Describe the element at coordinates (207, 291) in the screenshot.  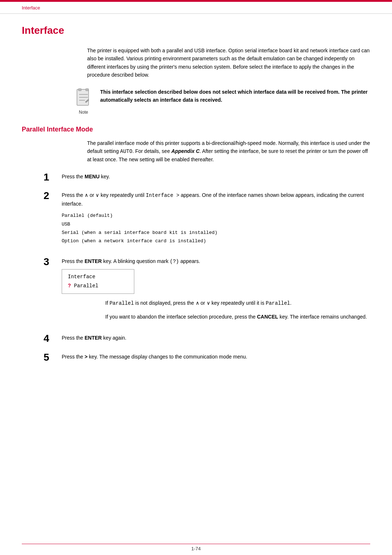
I see `step-3: 3 Press the ENTER key. A blinking questi…` at that location.